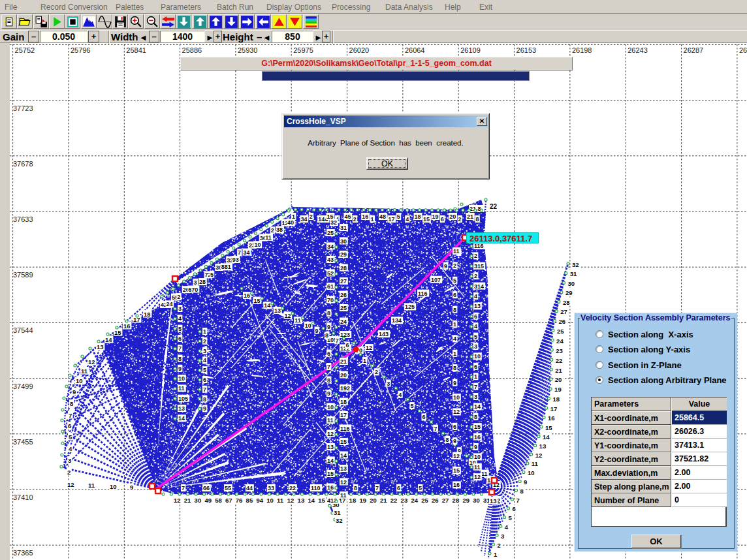 The height and width of the screenshot is (560, 747). I want to click on svg-text: 76, so click(239, 500).